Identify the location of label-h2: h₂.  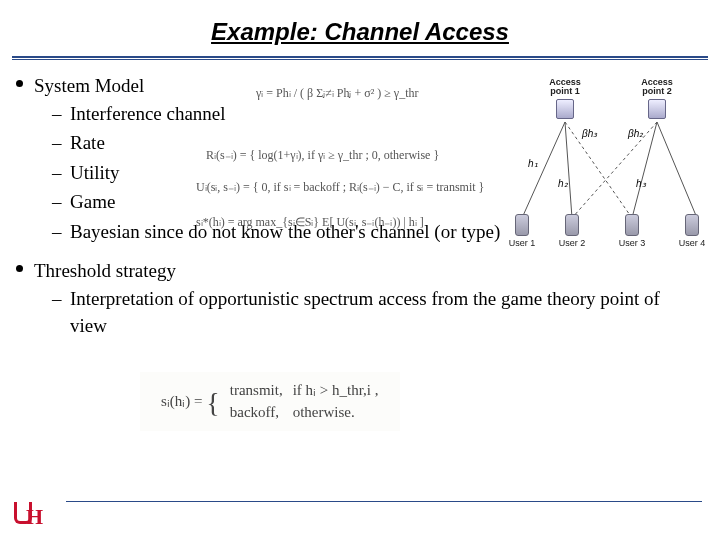
(563, 184).